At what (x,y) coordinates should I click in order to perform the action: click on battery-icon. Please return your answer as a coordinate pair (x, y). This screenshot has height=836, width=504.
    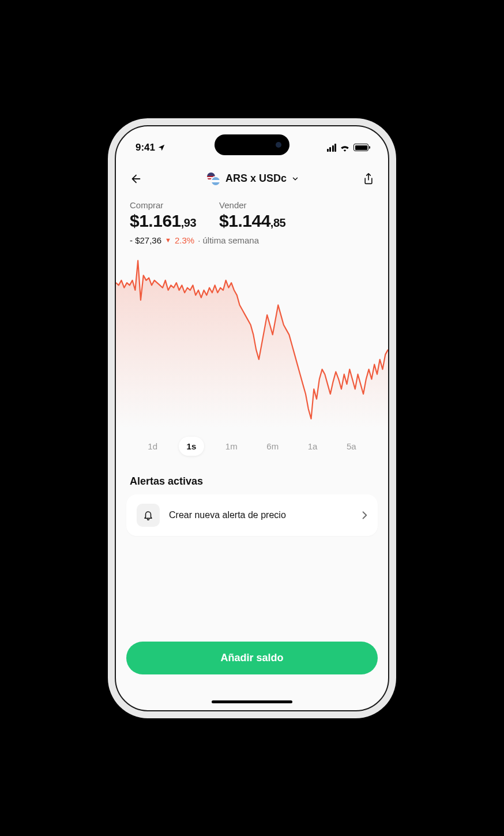
    Looking at the image, I should click on (361, 148).